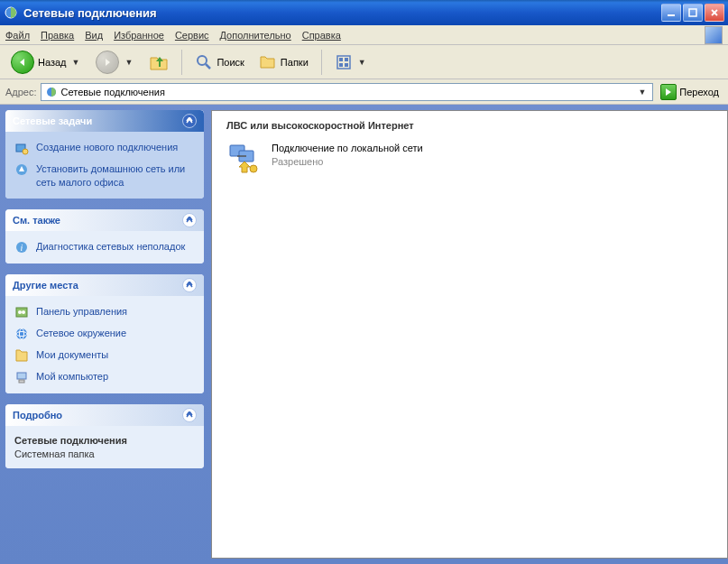 The height and width of the screenshot is (564, 728). I want to click on panel-see-also: См. также i Диагностика сетевых неполадо…, so click(105, 236).